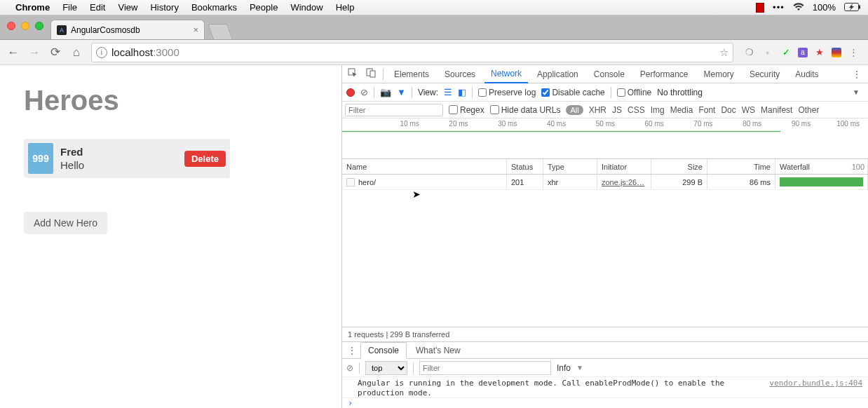 This screenshot has width=868, height=408. Describe the element at coordinates (853, 8) in the screenshot. I see `battery-icon` at that location.